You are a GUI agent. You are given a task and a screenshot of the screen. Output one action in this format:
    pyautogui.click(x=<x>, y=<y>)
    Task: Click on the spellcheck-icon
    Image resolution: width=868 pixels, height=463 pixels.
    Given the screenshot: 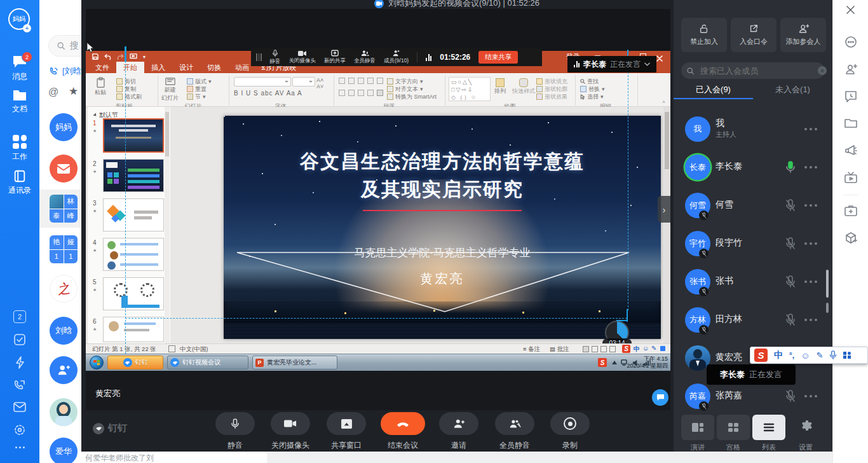 What is the action you would take?
    pyautogui.click(x=172, y=349)
    